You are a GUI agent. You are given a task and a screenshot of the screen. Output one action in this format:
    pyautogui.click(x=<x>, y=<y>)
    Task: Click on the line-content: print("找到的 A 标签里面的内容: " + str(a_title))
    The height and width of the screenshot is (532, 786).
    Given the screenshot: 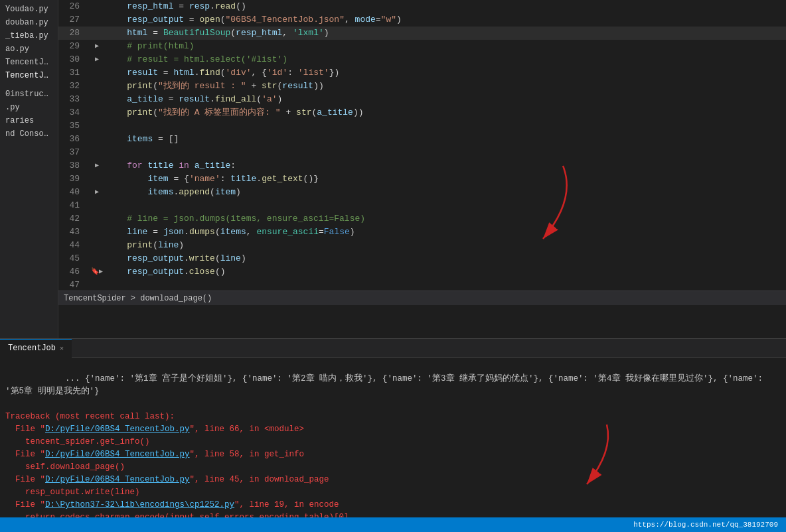 What is the action you would take?
    pyautogui.click(x=445, y=113)
    